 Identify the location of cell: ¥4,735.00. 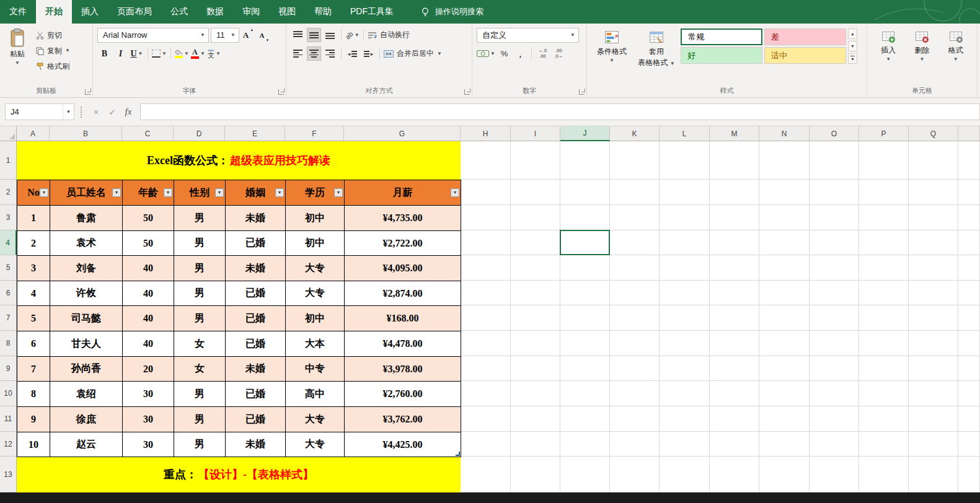
(403, 218).